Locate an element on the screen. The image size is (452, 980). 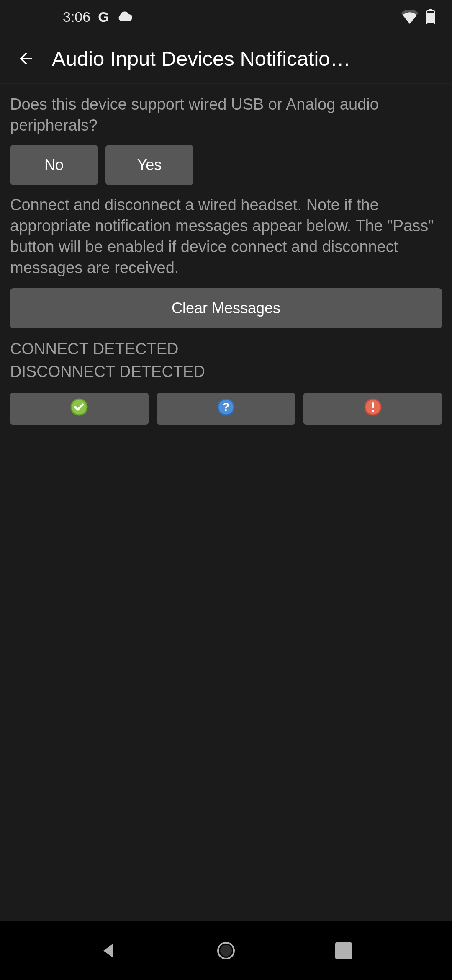
status-bar-left: 3:06 G is located at coordinates (98, 17).